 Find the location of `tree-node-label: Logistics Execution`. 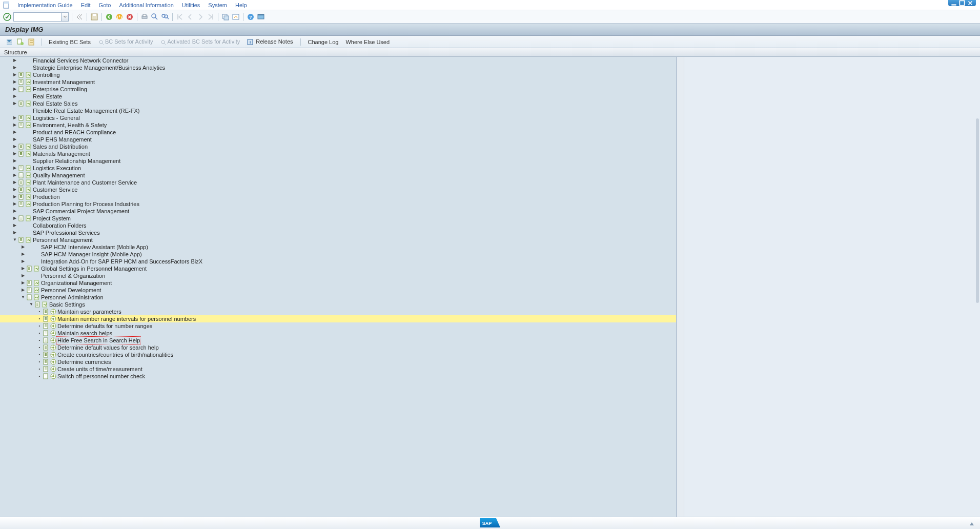

tree-node-label: Logistics Execution is located at coordinates (57, 168).